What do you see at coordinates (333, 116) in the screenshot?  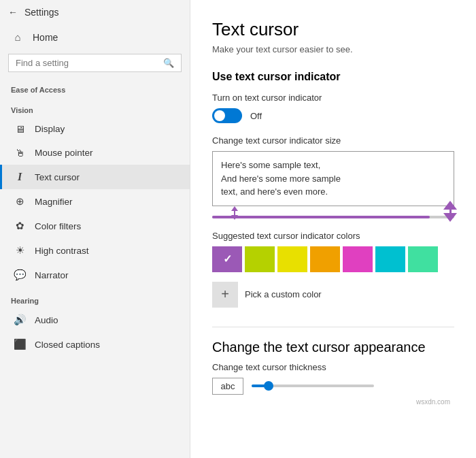 I see `toggle-row: Off` at bounding box center [333, 116].